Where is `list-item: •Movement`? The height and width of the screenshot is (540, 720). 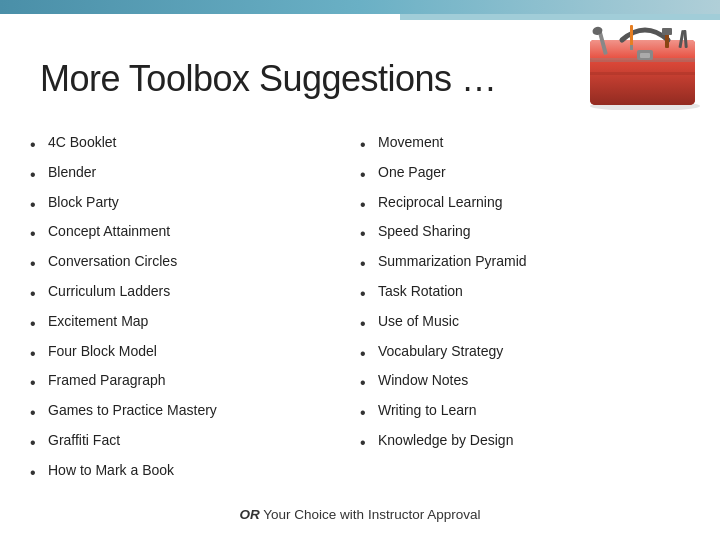
list-item: •Movement is located at coordinates (525, 145).